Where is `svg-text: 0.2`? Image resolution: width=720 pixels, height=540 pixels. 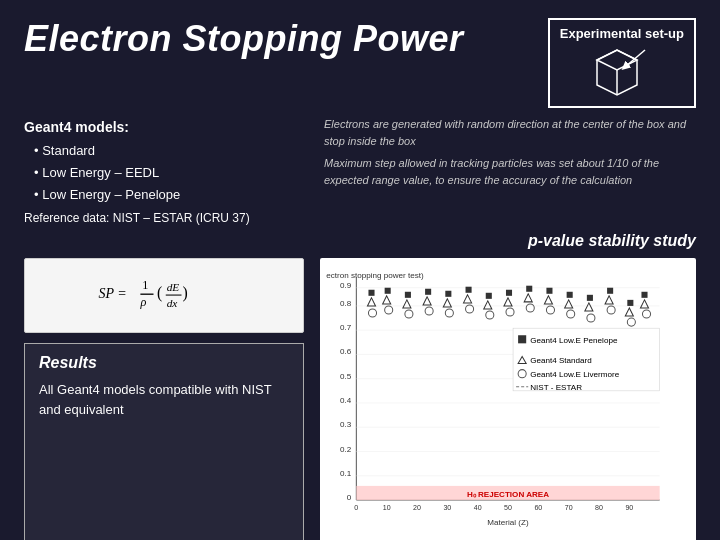
svg-text: 0.2 is located at coordinates (346, 450).